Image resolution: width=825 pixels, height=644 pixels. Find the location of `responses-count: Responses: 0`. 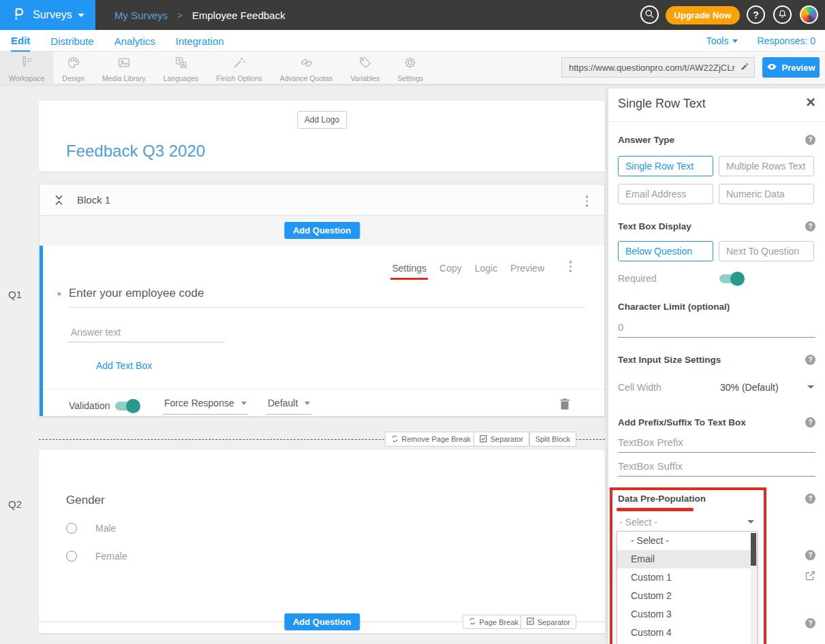

responses-count: Responses: 0 is located at coordinates (786, 41).